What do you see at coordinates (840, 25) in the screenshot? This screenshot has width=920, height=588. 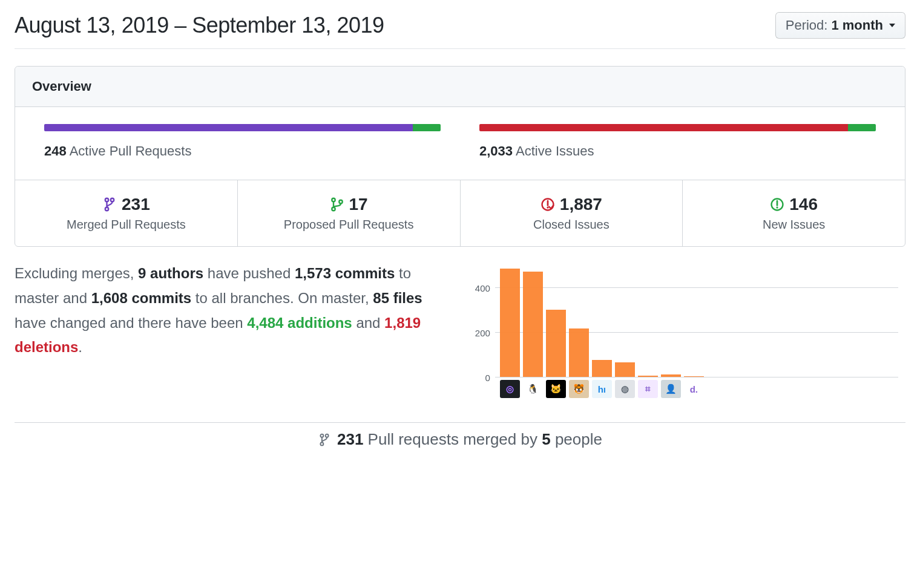 I see `period-dropdown: Period: 1 month` at bounding box center [840, 25].